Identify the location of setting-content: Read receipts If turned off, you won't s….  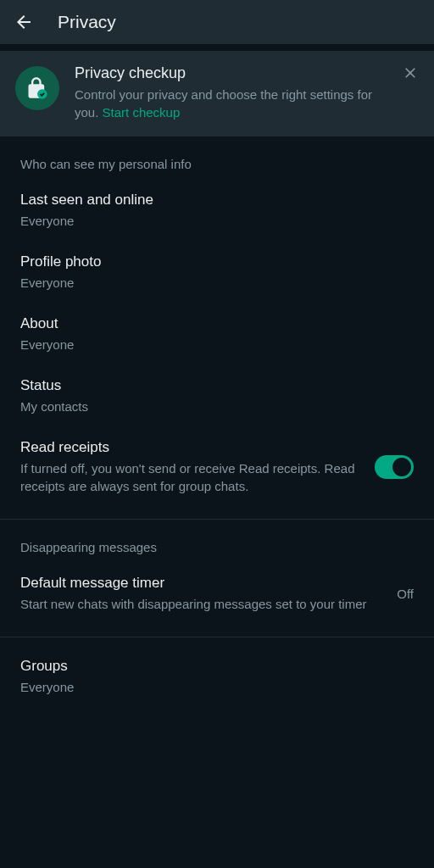
(198, 467).